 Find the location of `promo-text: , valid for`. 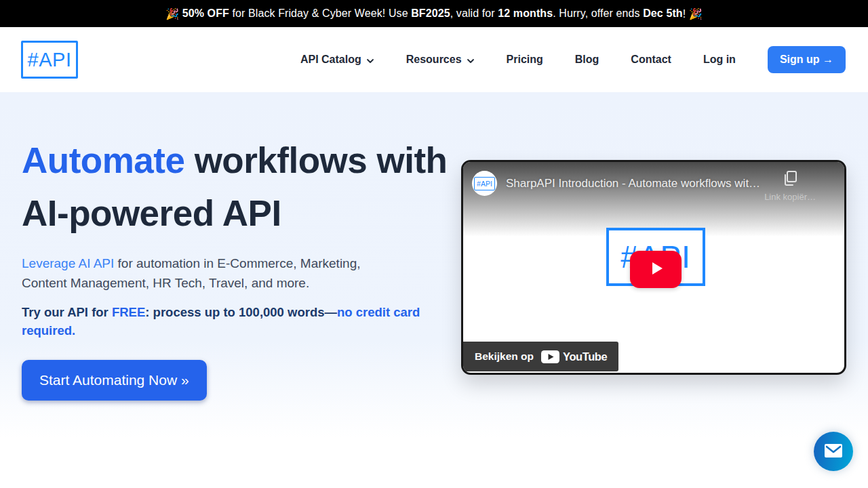

promo-text: , valid for is located at coordinates (475, 14).